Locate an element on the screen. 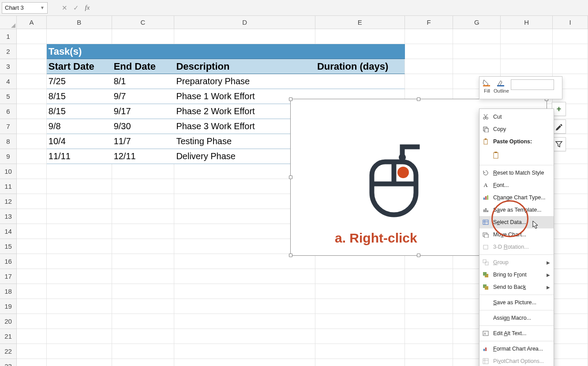 The height and width of the screenshot is (366, 588). menu-copy: Copy is located at coordinates (517, 129).